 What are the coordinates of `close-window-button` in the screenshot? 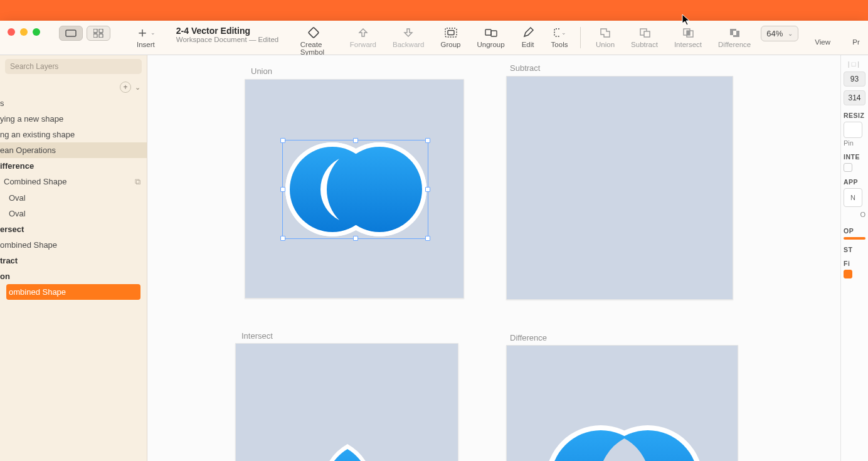 It's located at (11, 32).